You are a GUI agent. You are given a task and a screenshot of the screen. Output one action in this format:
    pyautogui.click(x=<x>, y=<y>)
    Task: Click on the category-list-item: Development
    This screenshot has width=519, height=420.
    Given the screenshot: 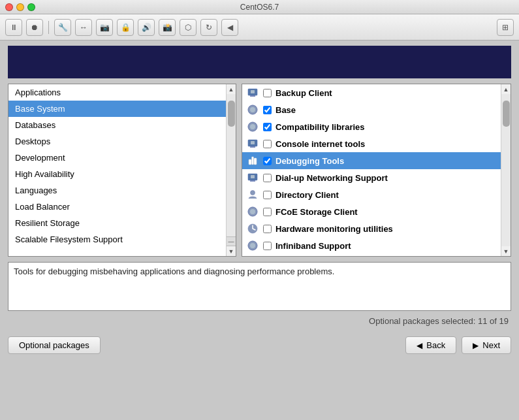 What is the action you would take?
    pyautogui.click(x=118, y=158)
    